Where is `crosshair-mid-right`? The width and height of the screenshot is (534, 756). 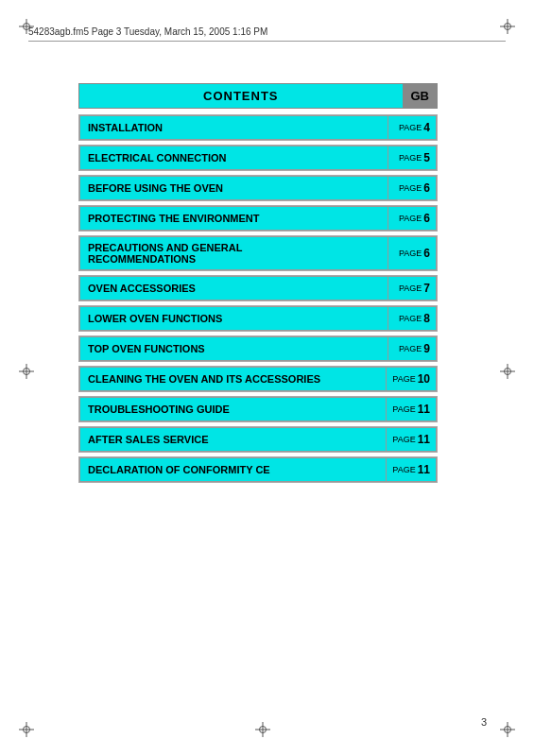 crosshair-mid-right is located at coordinates (508, 371).